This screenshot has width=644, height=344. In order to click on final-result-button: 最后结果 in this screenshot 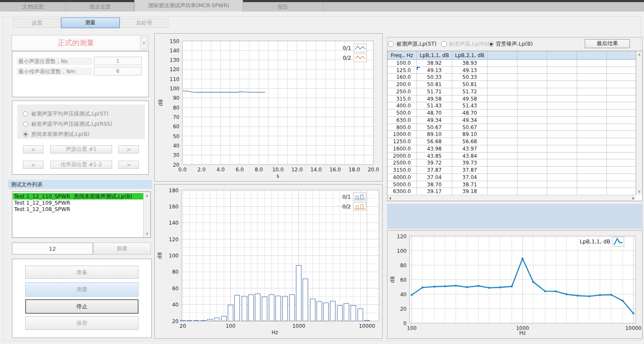, I will do `click(607, 43)`.